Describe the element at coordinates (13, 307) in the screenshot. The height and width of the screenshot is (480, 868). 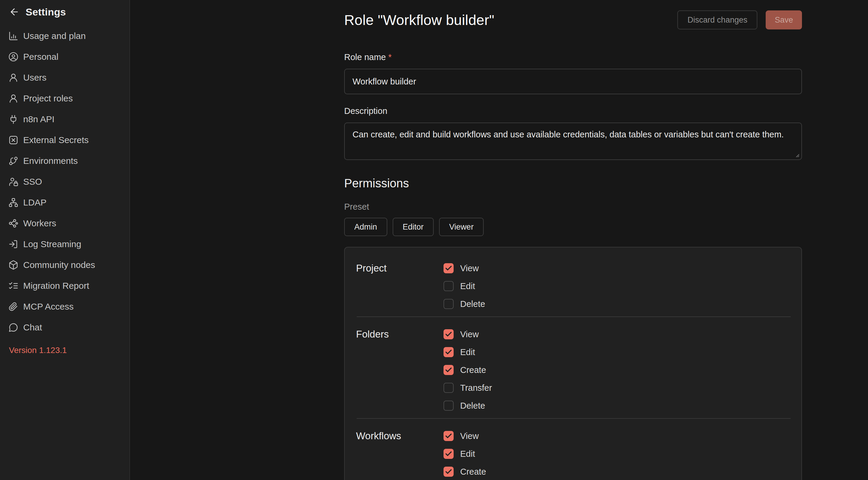
I see `mcp-icon` at that location.